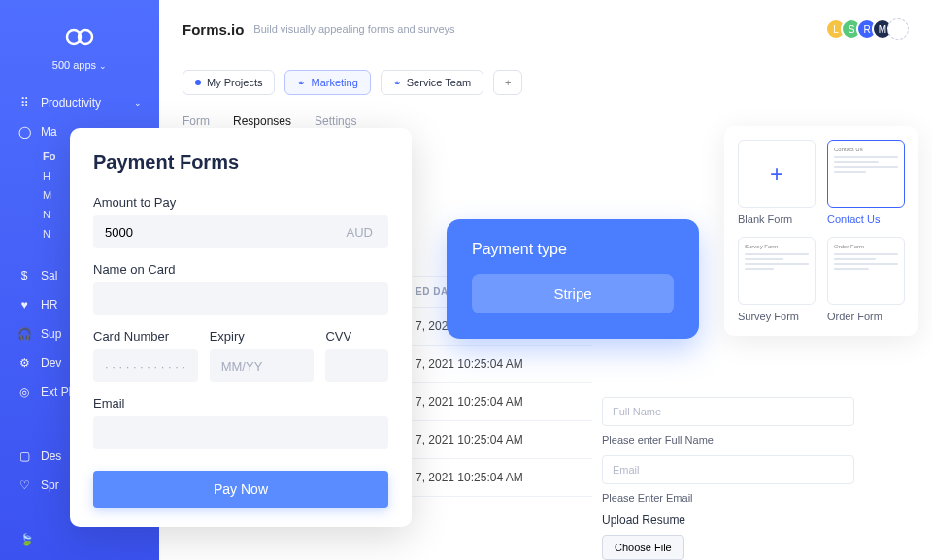  I want to click on avatar-stack: L S R M, so click(870, 29).